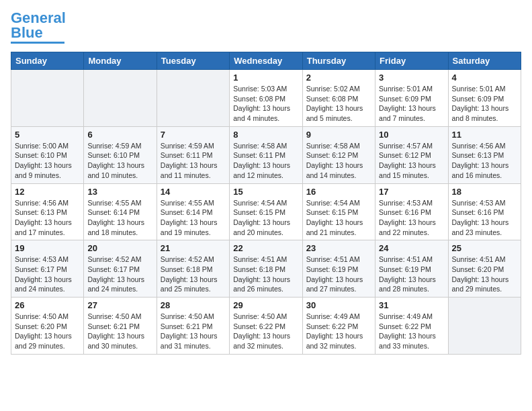  What do you see at coordinates (485, 248) in the screenshot?
I see `day-number: 25` at bounding box center [485, 248].